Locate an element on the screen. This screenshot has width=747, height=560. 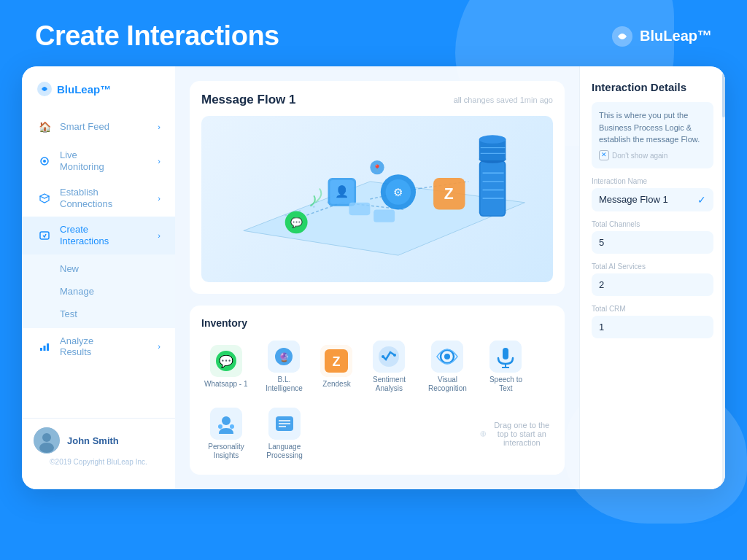
panel-title: Interaction Details is located at coordinates (652, 88).